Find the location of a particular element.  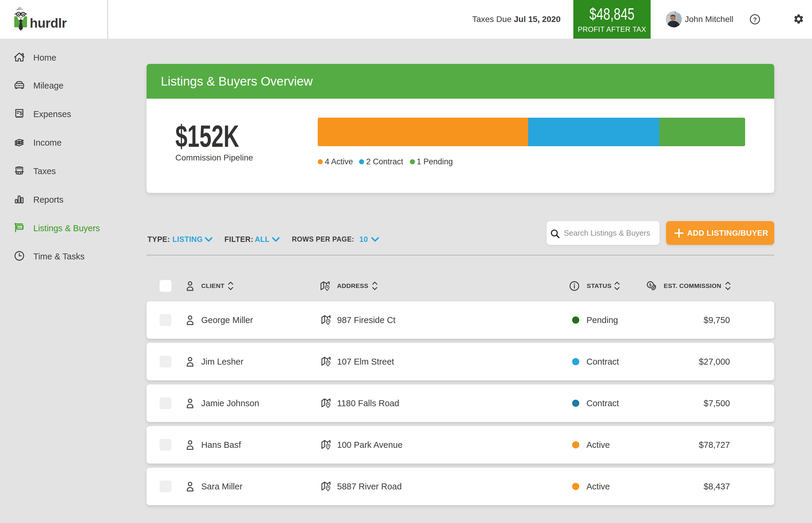

svg-text: hurdlr is located at coordinates (48, 23).